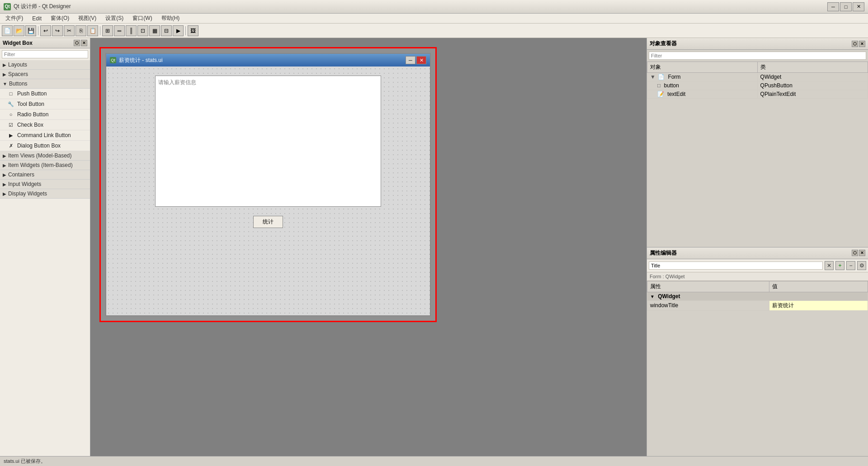 The height and width of the screenshot is (466, 868). Describe the element at coordinates (855, 253) in the screenshot. I see `property-editor-float-btn: ⬡` at that location.